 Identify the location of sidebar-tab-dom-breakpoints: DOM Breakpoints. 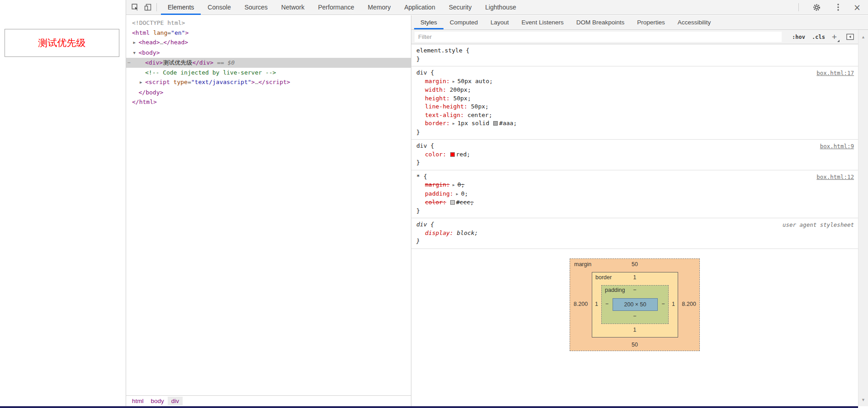
(600, 23).